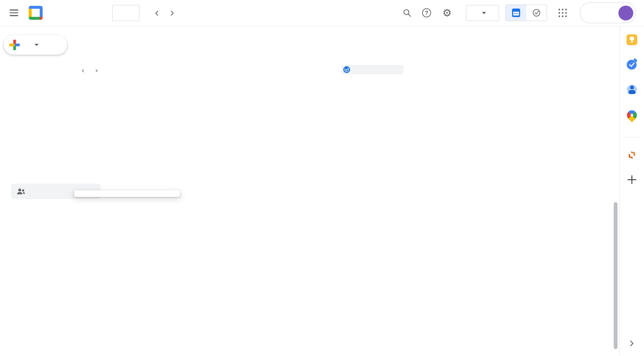 The height and width of the screenshot is (356, 644). Describe the element at coordinates (36, 13) in the screenshot. I see `calendar-logo-icon` at that location.